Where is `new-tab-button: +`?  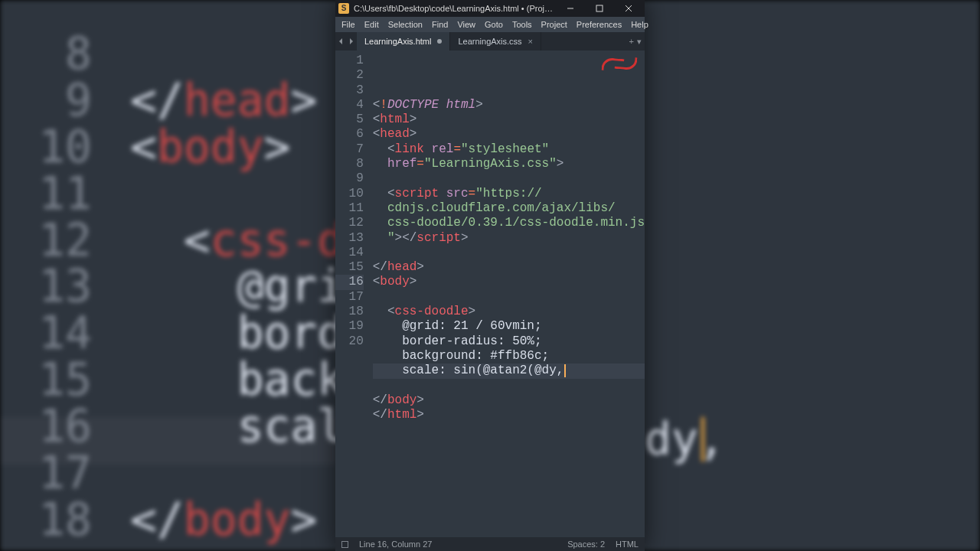
new-tab-button: + is located at coordinates (632, 41).